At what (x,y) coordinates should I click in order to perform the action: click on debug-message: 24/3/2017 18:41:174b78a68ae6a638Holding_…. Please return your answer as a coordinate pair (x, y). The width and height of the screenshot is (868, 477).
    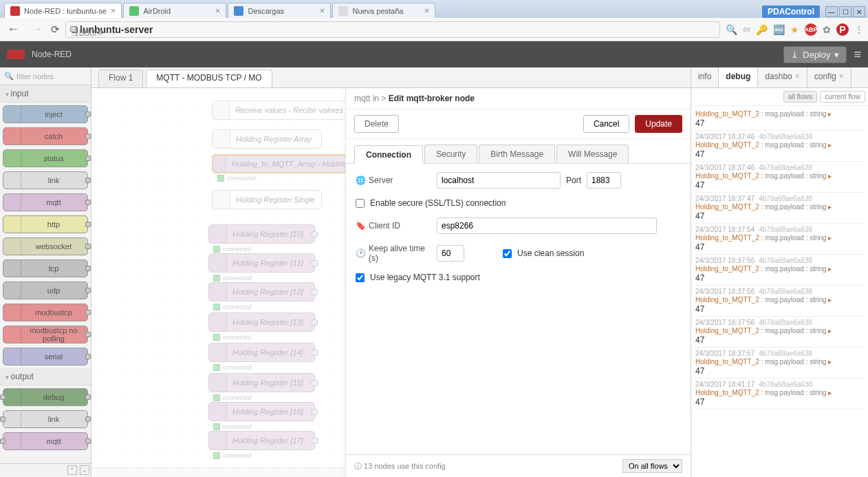
    Looking at the image, I should click on (780, 394).